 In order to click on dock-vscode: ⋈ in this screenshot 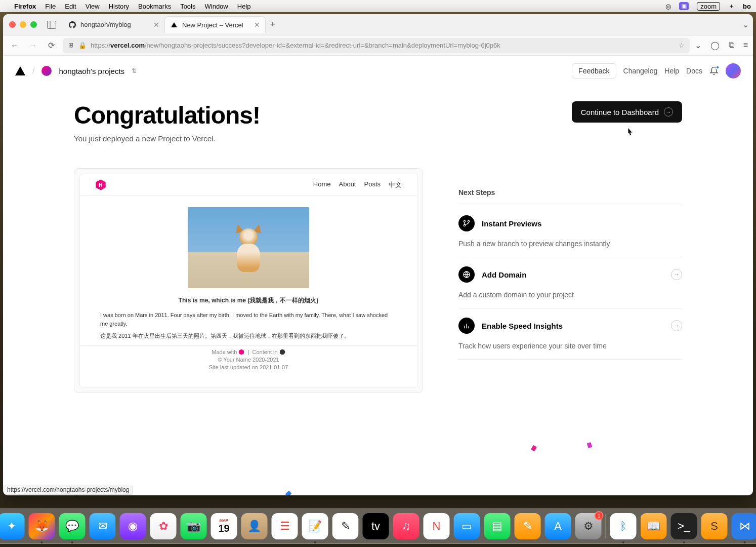, I will do `click(744, 526)`.